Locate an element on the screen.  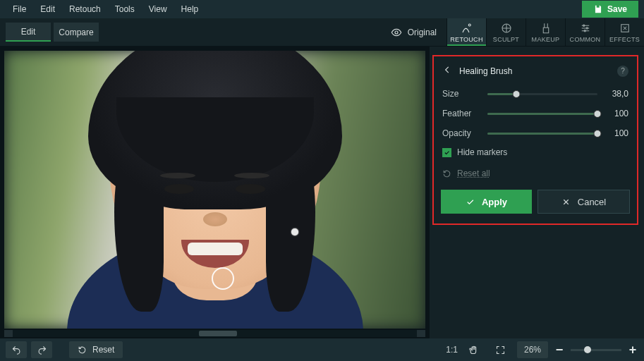
original-toggle: Original is located at coordinates (413, 32).